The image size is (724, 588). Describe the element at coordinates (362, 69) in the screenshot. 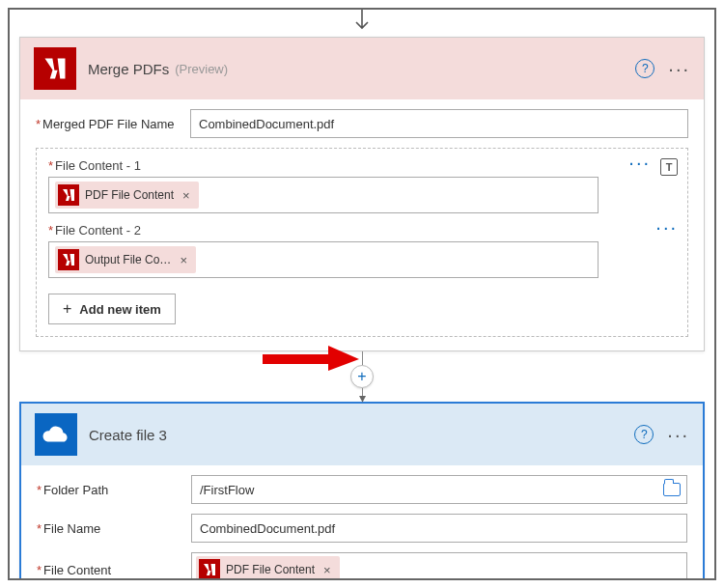

I see `merge-pdfs-header: Merge PDFs (Preview) ? ···` at that location.